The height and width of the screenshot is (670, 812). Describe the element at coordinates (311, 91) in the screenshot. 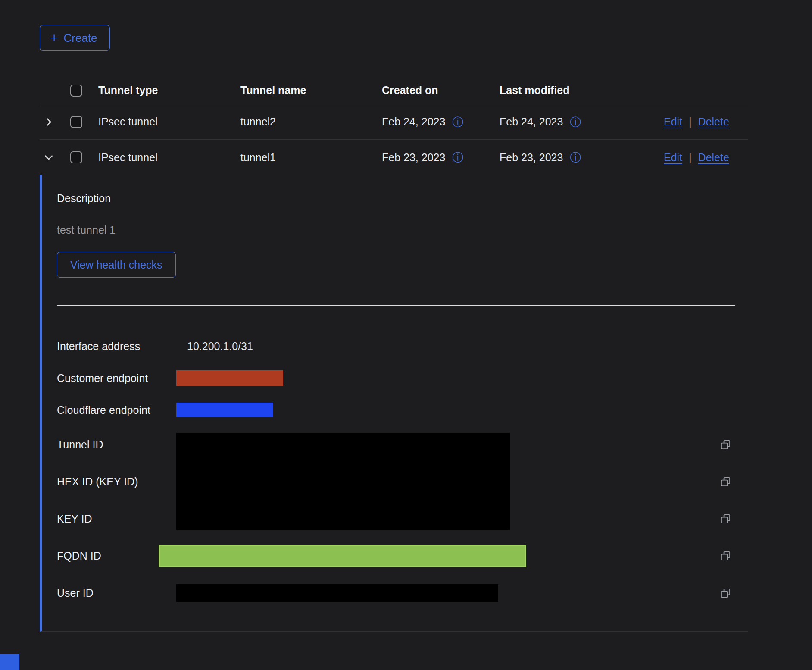

I see `header-tunnel-name: Tunnel name` at that location.